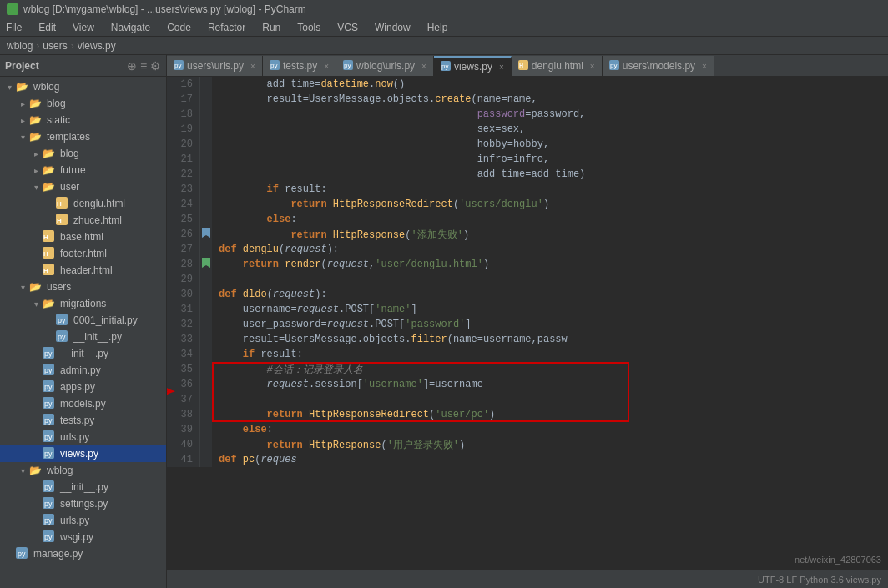 The image size is (888, 588). I want to click on line-content: infro=infro,, so click(550, 159).